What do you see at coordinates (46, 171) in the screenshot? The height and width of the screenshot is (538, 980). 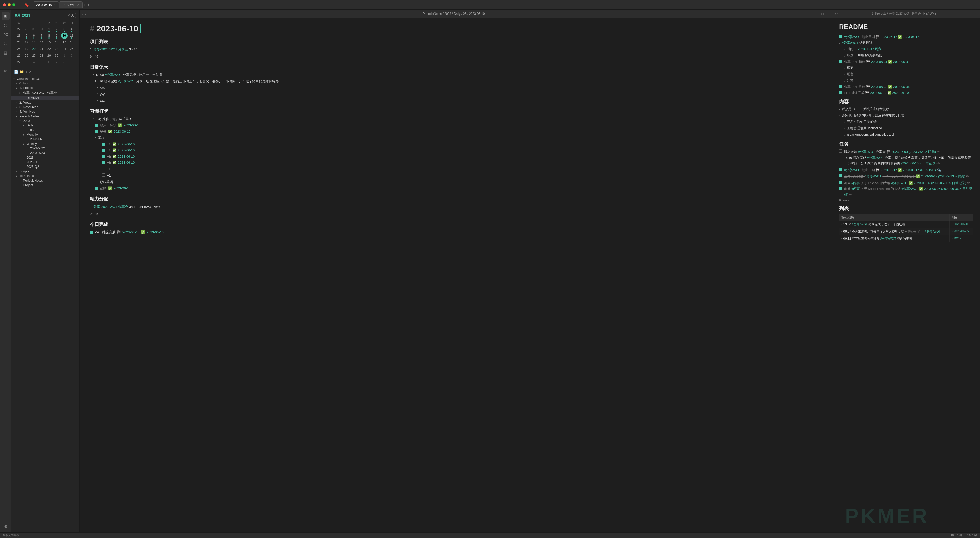 I see `tree-scripts: › Scripts` at bounding box center [46, 171].